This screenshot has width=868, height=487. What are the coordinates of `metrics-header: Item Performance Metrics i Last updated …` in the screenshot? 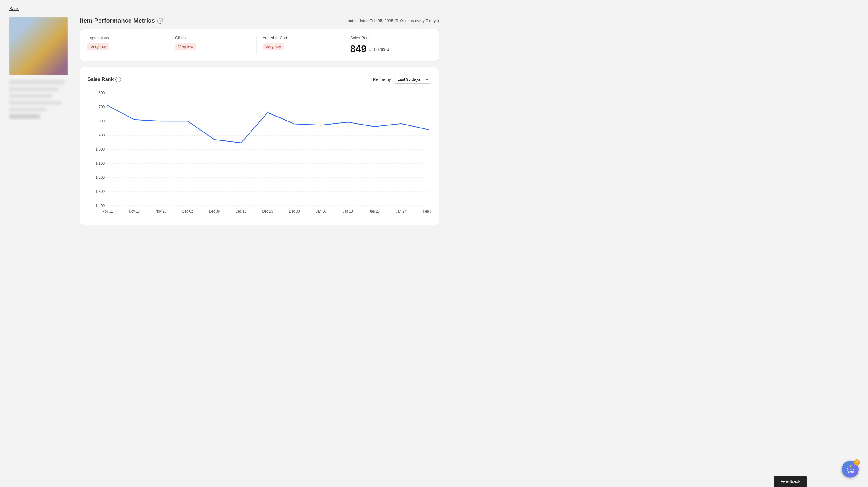 It's located at (259, 21).